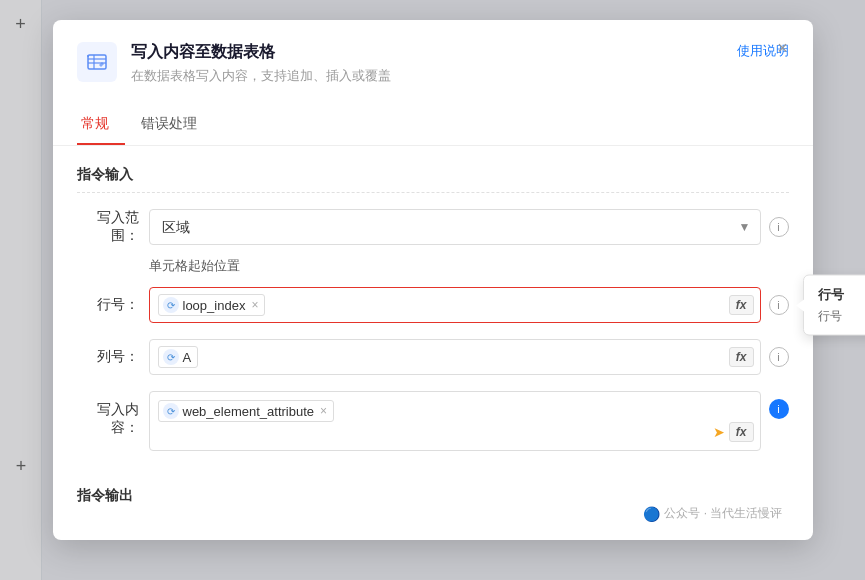 Image resolution: width=865 pixels, height=580 pixels. What do you see at coordinates (455, 305) in the screenshot?
I see `row-number-control: ⟳ loop_index × fx` at bounding box center [455, 305].